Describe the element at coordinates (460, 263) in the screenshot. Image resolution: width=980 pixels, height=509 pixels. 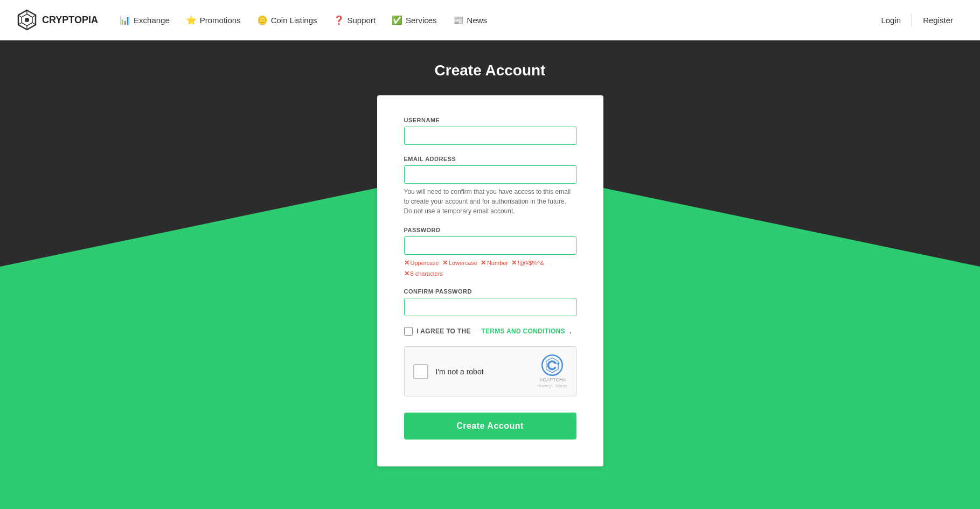
I see `req-lowercase: ✕ Lowercase` at that location.